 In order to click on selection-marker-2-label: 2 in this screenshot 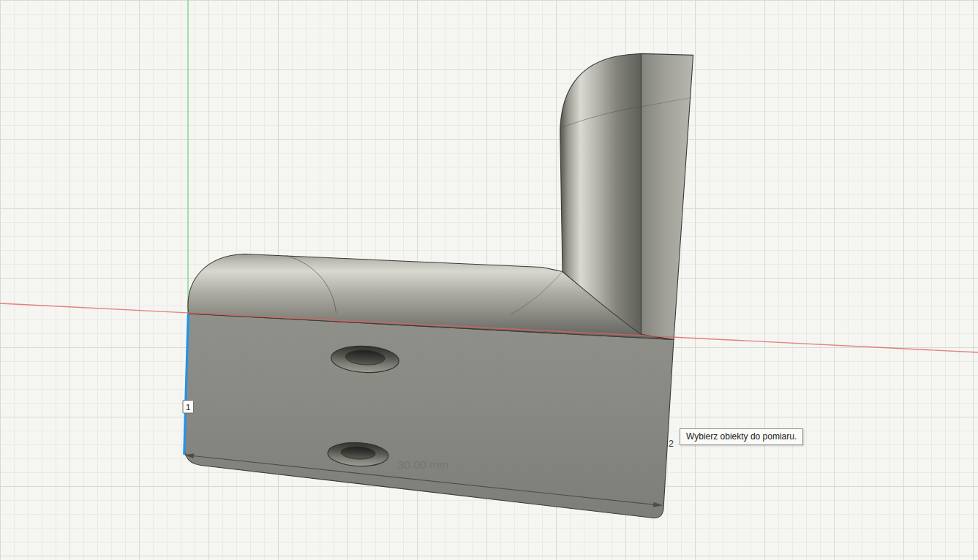, I will do `click(672, 444)`.